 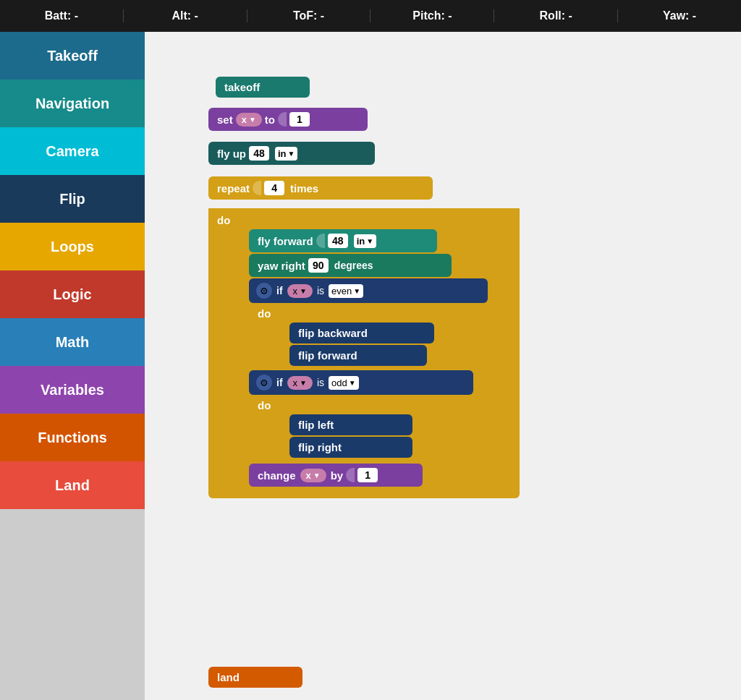 What do you see at coordinates (328, 356) in the screenshot?
I see `flip-forward-label: flip forward` at bounding box center [328, 356].